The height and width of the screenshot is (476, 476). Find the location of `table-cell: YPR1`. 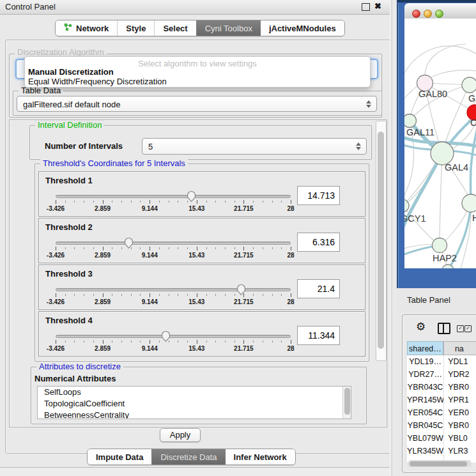

table-cell: YPR1 is located at coordinates (460, 400).